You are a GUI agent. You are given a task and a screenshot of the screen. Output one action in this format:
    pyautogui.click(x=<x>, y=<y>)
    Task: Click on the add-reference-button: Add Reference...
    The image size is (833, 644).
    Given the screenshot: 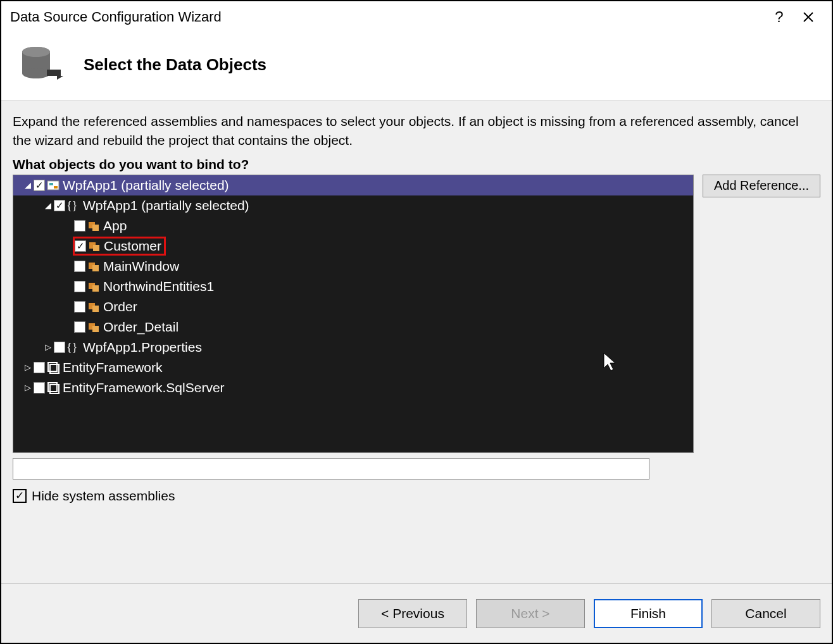 What is the action you would take?
    pyautogui.click(x=761, y=186)
    